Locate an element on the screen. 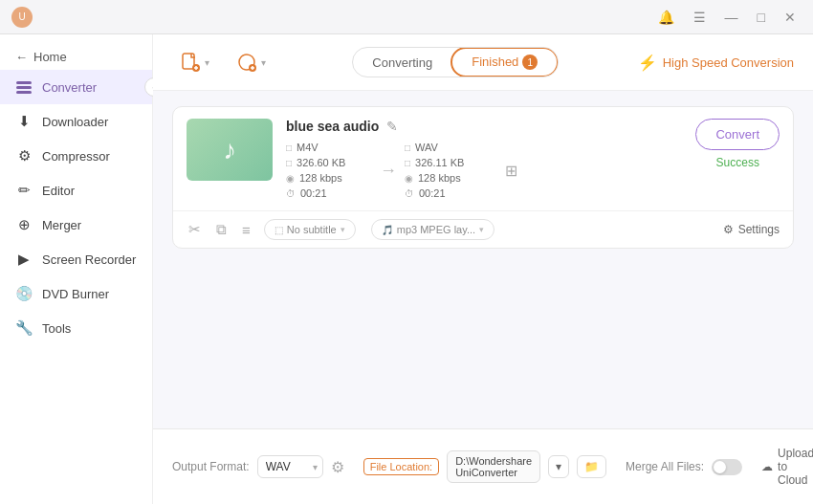 The image size is (813, 504). tab-finished: Finished1 is located at coordinates (505, 63).